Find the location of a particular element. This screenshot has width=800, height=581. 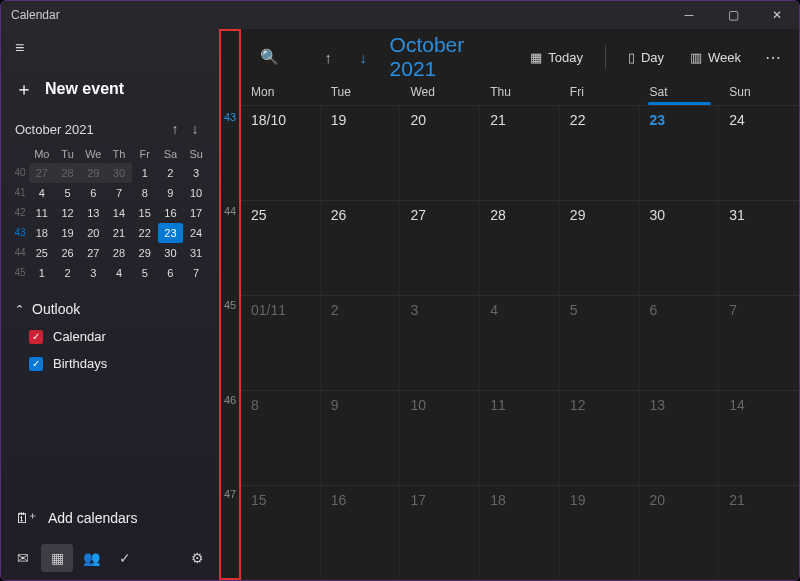

todo-icon: ✓ is located at coordinates (125, 558).